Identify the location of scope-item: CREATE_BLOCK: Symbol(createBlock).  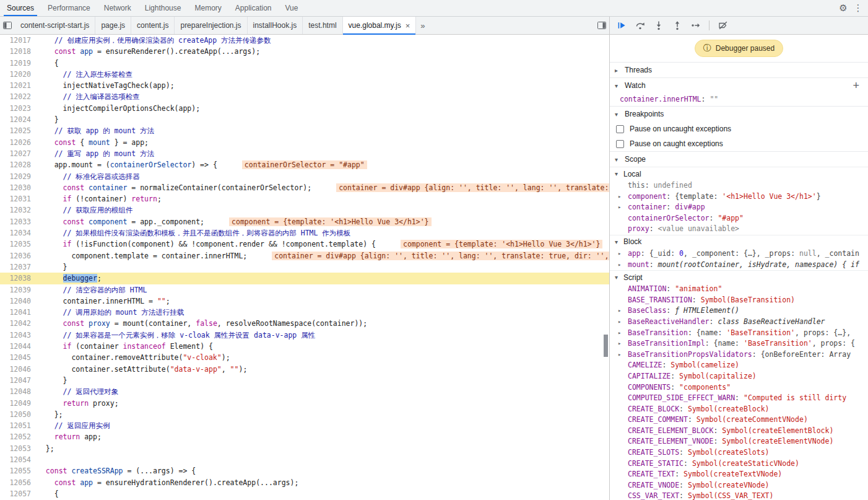
(739, 410).